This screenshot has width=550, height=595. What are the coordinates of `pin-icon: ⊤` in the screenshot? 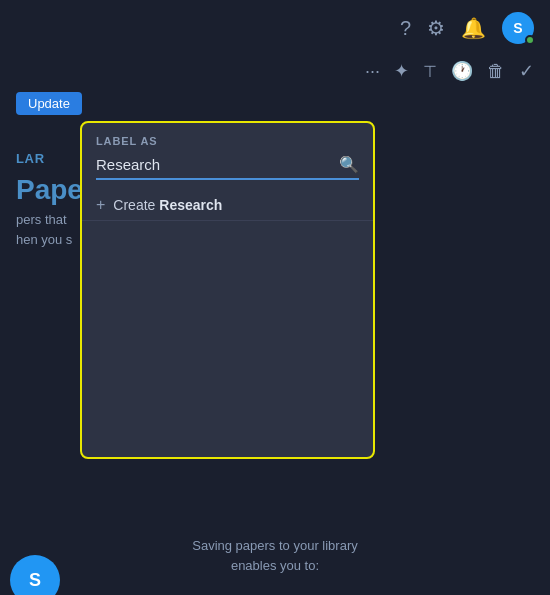 It's located at (430, 72).